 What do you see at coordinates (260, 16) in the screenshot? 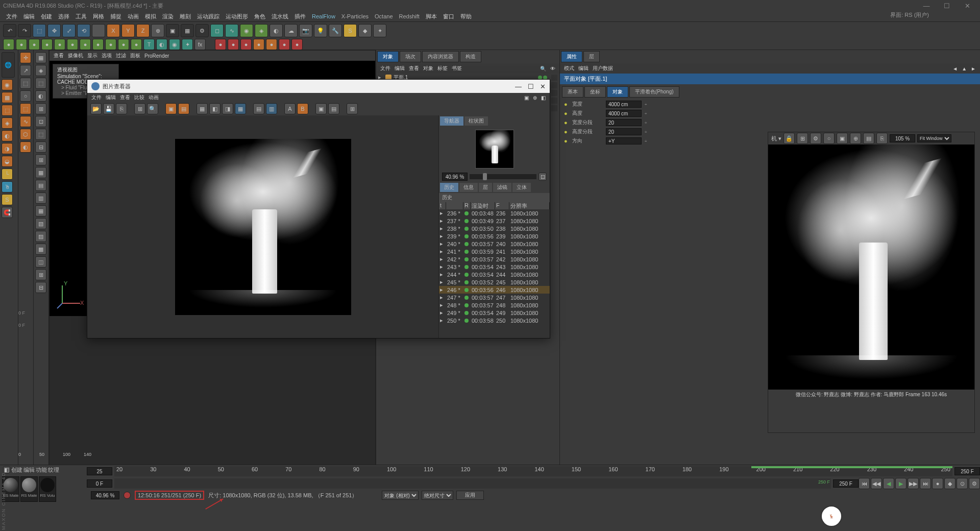
I see `menu-item: 角色` at bounding box center [260, 16].